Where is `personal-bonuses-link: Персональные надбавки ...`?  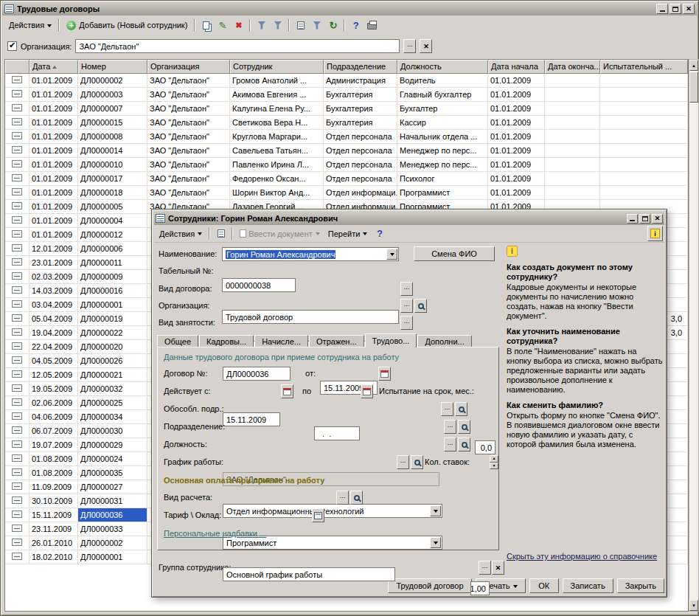
personal-bonuses-link: Персональные надбавки ... is located at coordinates (215, 533).